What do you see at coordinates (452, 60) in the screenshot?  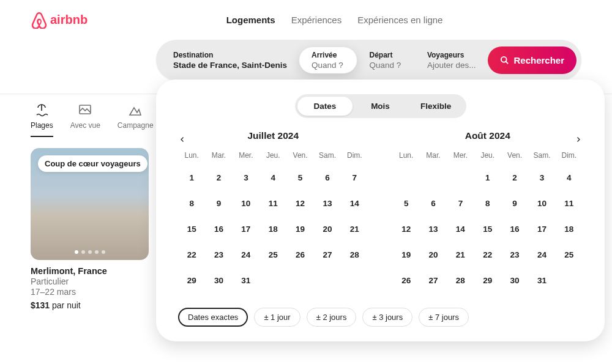 I see `search-travelers: Voyageurs Ajouter des...` at bounding box center [452, 60].